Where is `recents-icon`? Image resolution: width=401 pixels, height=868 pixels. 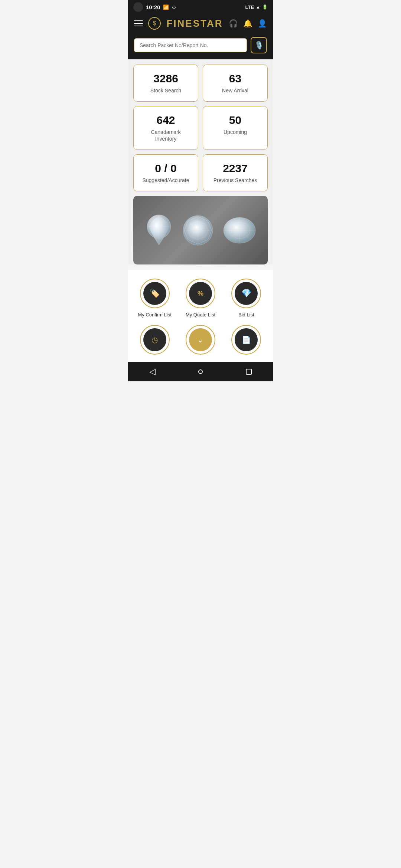 recents-icon is located at coordinates (249, 372).